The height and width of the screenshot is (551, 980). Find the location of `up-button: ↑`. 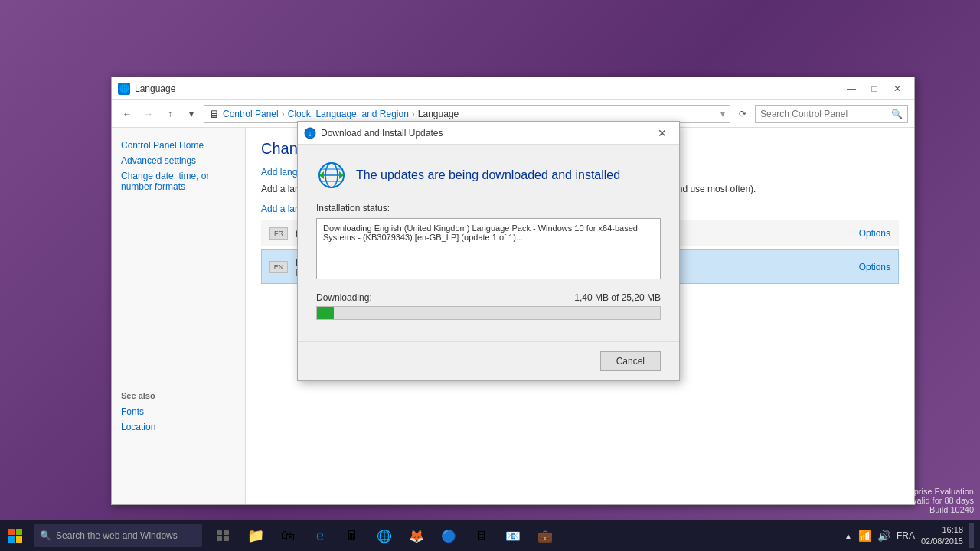

up-button: ↑ is located at coordinates (170, 114).